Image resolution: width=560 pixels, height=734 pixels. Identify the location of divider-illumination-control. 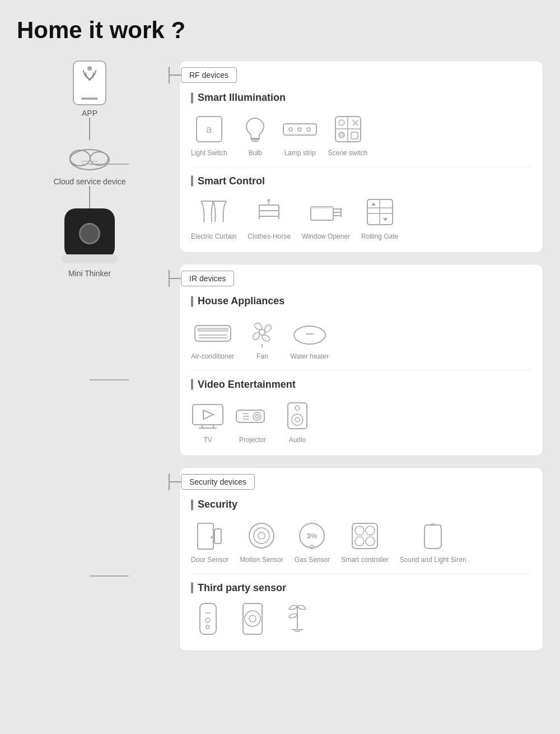
(361, 167).